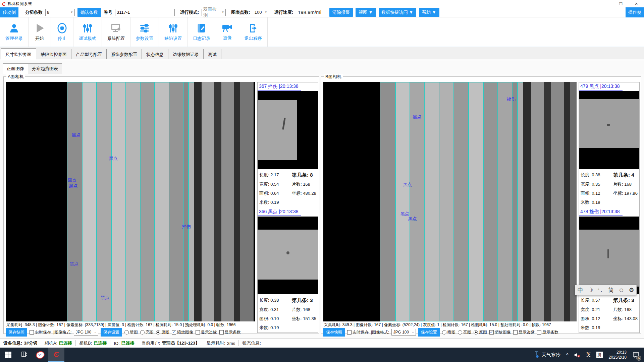 Image resolution: width=644 pixels, height=362 pixels. Describe the element at coordinates (618, 355) in the screenshot. I see `clock: 20:13 2025/2/10` at that location.